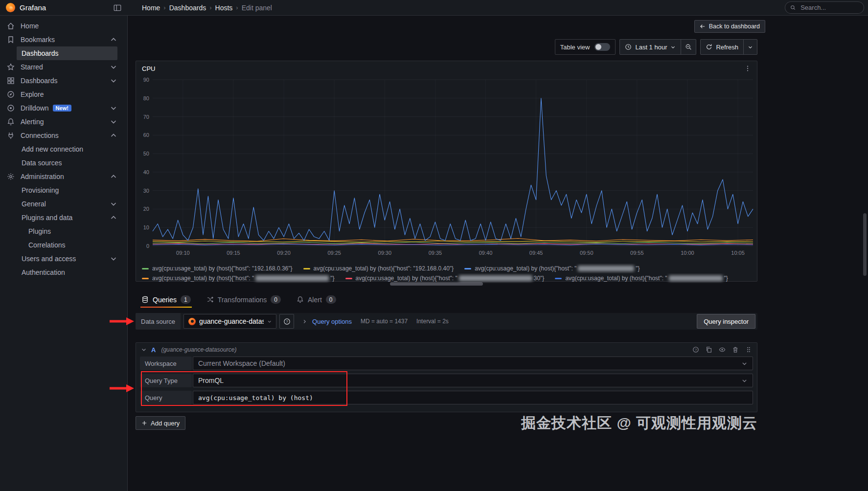 This screenshot has width=868, height=491. Describe the element at coordinates (384, 321) in the screenshot. I see `max-data-points-stat: MD = auto = 1437` at that location.